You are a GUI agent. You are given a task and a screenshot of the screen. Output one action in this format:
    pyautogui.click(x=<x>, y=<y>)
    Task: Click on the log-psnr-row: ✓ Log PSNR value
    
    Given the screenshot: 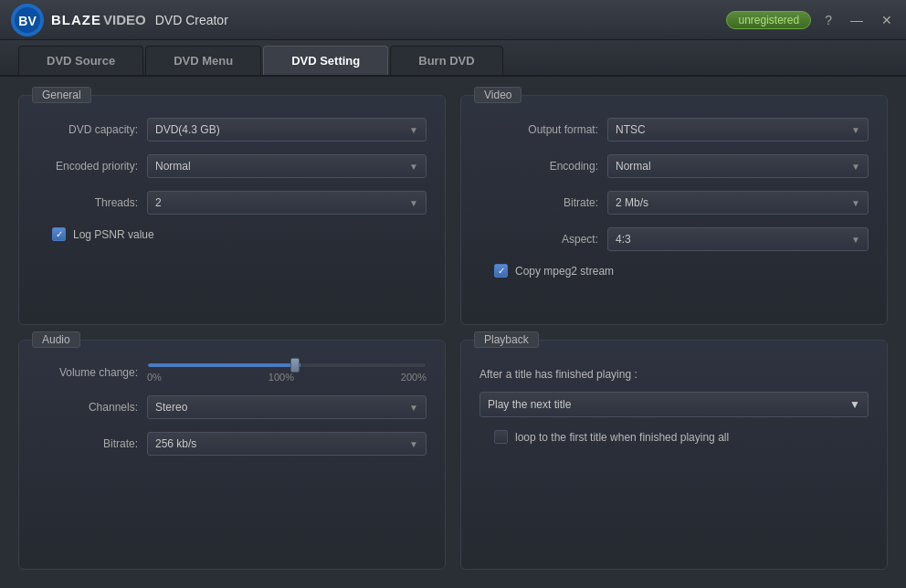 What is the action you would take?
    pyautogui.click(x=239, y=234)
    